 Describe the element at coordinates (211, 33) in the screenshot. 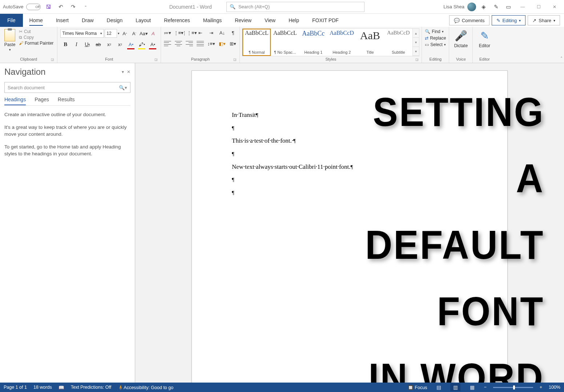

I see `increase-indent-button: ⇥` at that location.